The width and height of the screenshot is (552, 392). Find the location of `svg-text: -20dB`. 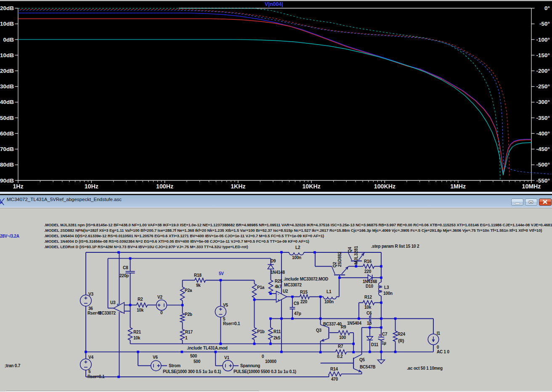

svg-text: -20dB is located at coordinates (7, 71).